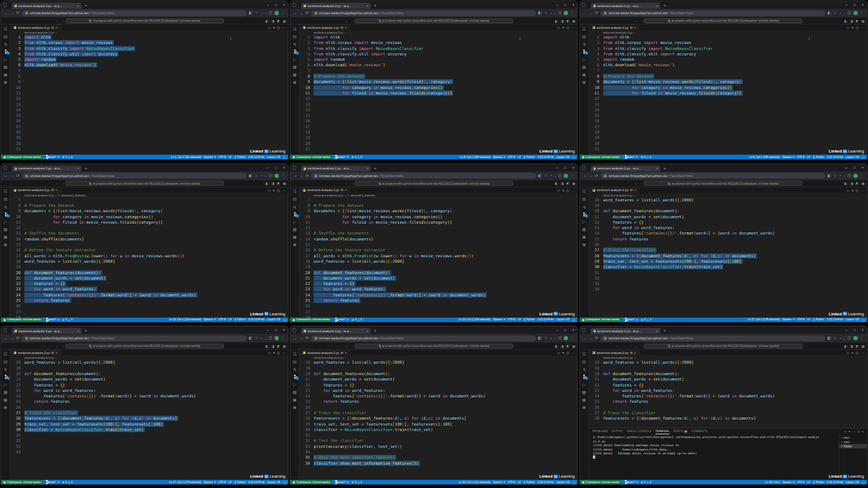 Image resolution: width=868 pixels, height=488 pixels. I want to click on new-tab-button: +, so click(86, 168).